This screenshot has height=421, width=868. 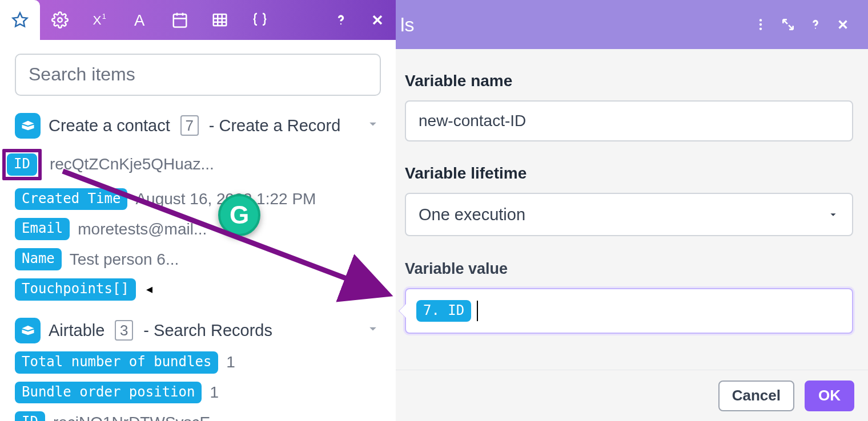 What do you see at coordinates (20, 20) in the screenshot?
I see `tab-star` at bounding box center [20, 20].